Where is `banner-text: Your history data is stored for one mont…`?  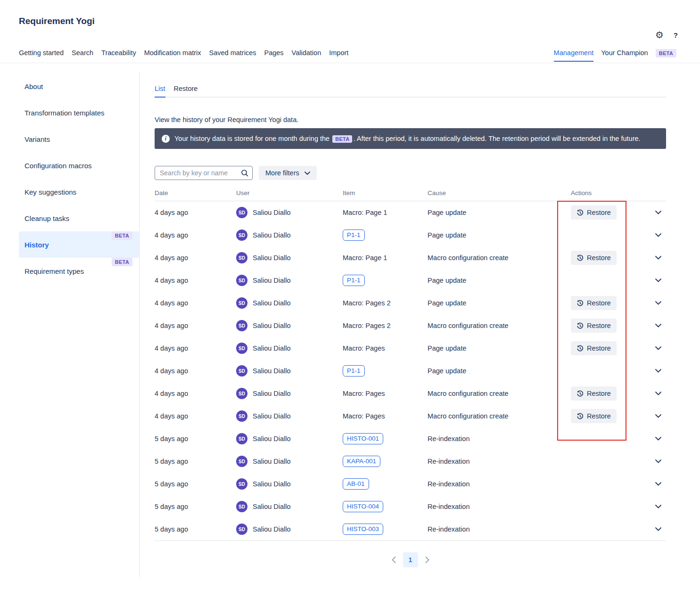
banner-text: Your history data is stored for one mont… is located at coordinates (407, 139).